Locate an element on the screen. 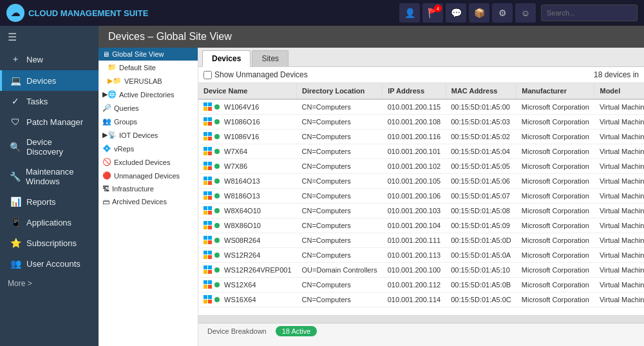  sidebar-label-reports: Reports is located at coordinates (41, 202).